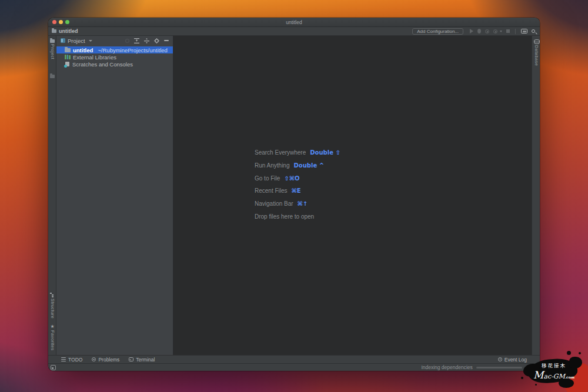 Image resolution: width=588 pixels, height=392 pixels. What do you see at coordinates (53, 309) in the screenshot?
I see `structure-tool-label: Structure` at bounding box center [53, 309].